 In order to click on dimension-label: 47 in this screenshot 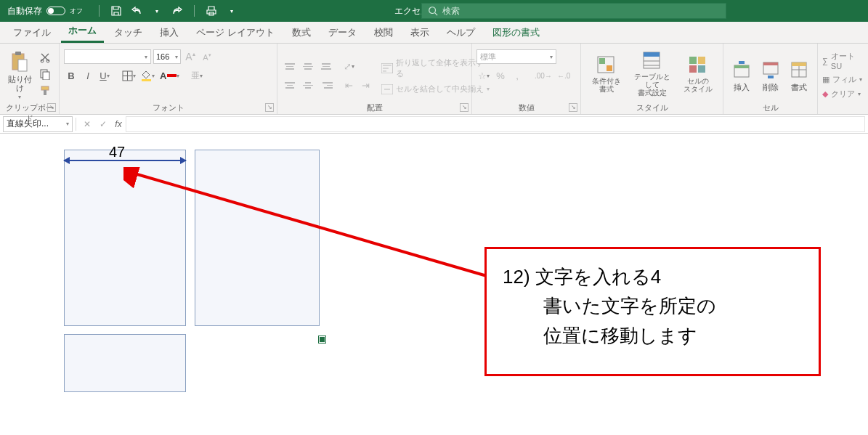, I will do `click(117, 153)`.